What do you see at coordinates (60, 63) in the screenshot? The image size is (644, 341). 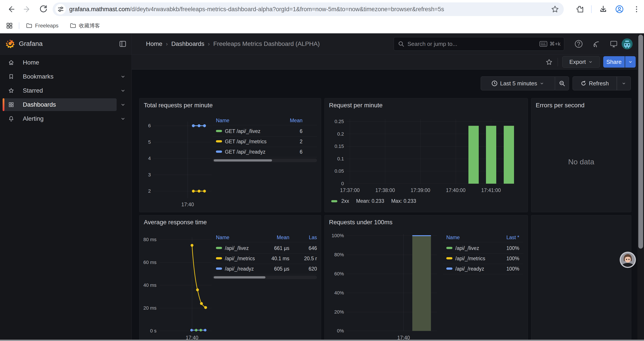 I see `sidebar-item-home: Home` at bounding box center [60, 63].